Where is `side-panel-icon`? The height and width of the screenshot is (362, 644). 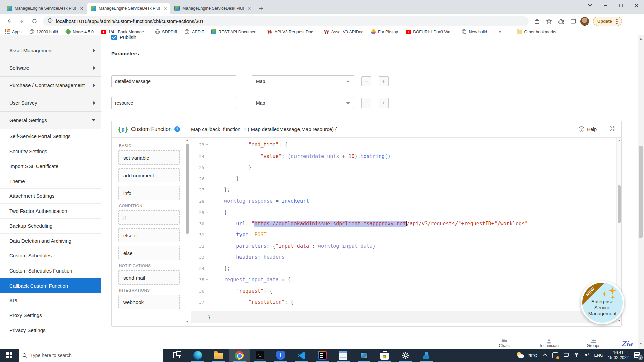 side-panel-icon is located at coordinates (573, 21).